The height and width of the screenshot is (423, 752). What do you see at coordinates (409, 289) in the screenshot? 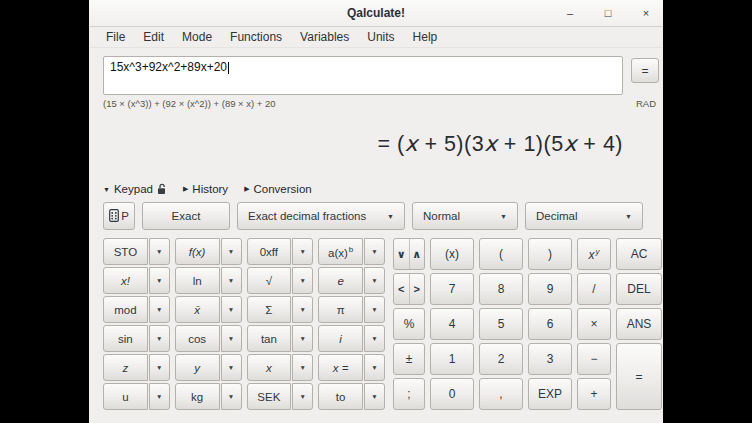
I see `key-left-right: <>` at bounding box center [409, 289].